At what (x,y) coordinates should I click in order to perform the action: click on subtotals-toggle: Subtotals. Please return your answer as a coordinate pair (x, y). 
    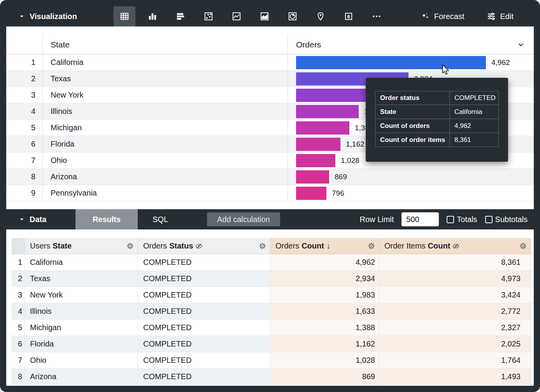
    Looking at the image, I should click on (507, 219).